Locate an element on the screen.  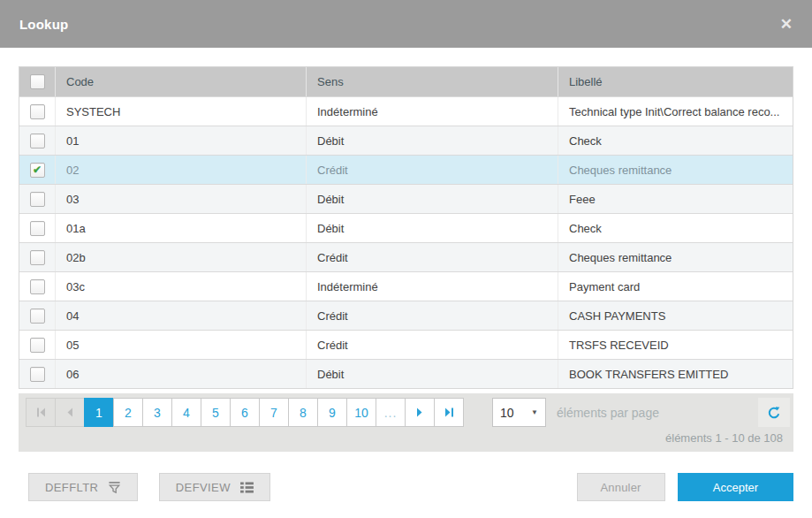
next-page-button is located at coordinates (420, 412).